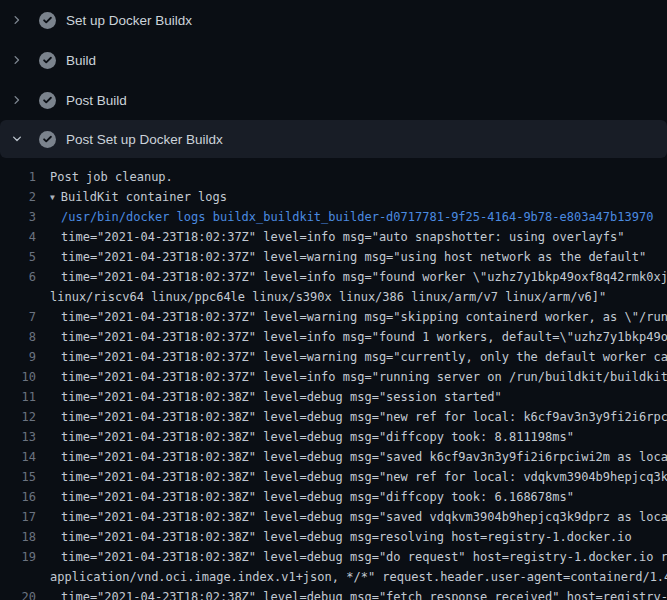 This screenshot has height=600, width=667. I want to click on log-line: 1Post job cleanup., so click(334, 177).